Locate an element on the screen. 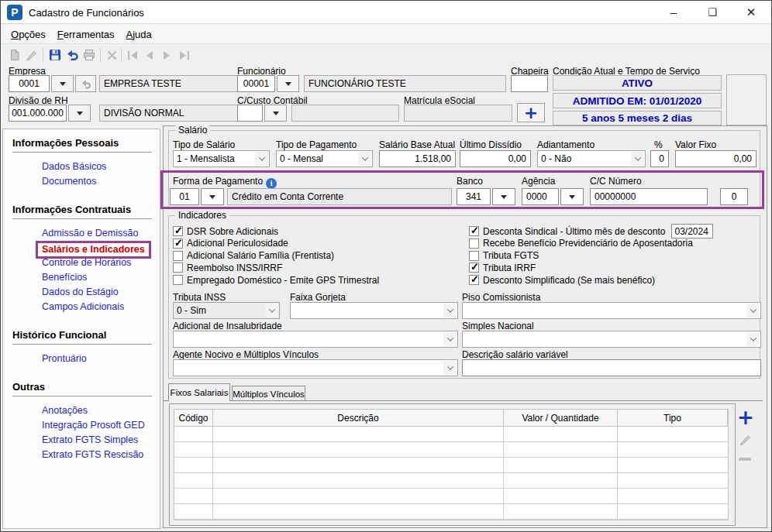 This screenshot has height=532, width=772. menu-bar: OpçõesFerramentasAjuda is located at coordinates (386, 34).